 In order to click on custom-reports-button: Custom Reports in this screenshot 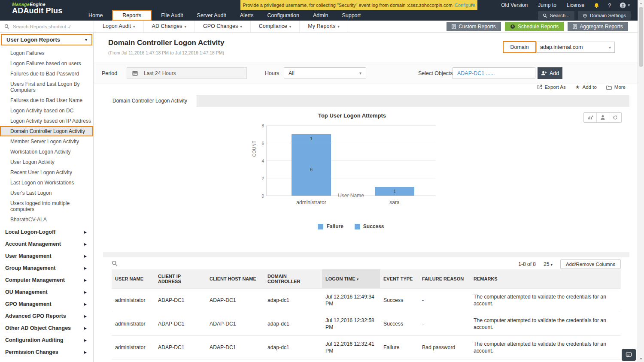, I will do `click(474, 27)`.